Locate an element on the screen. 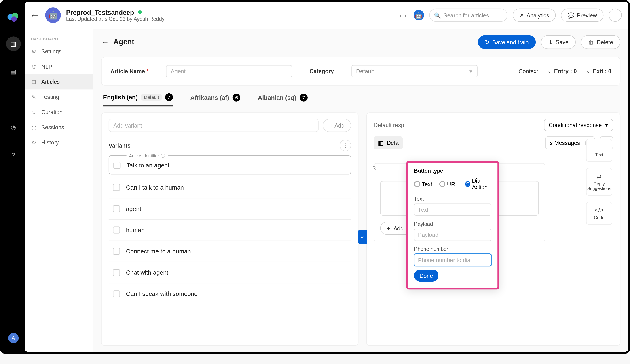  analytics-button: ↗Analytics is located at coordinates (534, 15).